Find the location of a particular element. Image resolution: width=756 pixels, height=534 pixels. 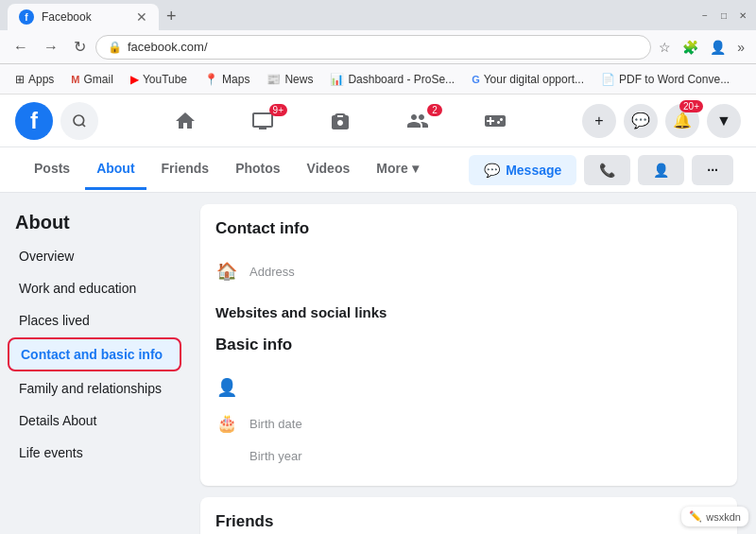

gmail-icon: M is located at coordinates (76, 79).